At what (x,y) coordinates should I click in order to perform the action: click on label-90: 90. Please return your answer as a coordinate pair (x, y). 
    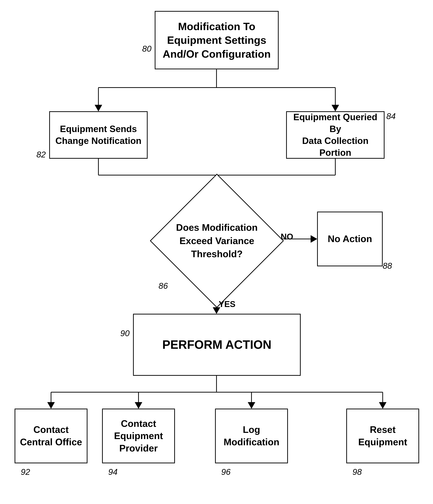
    Looking at the image, I should click on (125, 333).